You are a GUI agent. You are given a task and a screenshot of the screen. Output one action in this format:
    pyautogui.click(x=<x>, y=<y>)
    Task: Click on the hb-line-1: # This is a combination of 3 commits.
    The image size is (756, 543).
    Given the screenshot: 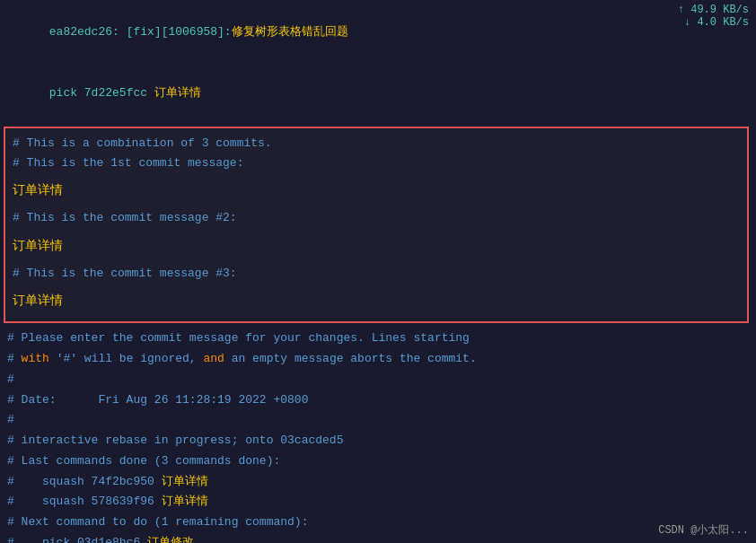 What is the action you would take?
    pyautogui.click(x=376, y=144)
    